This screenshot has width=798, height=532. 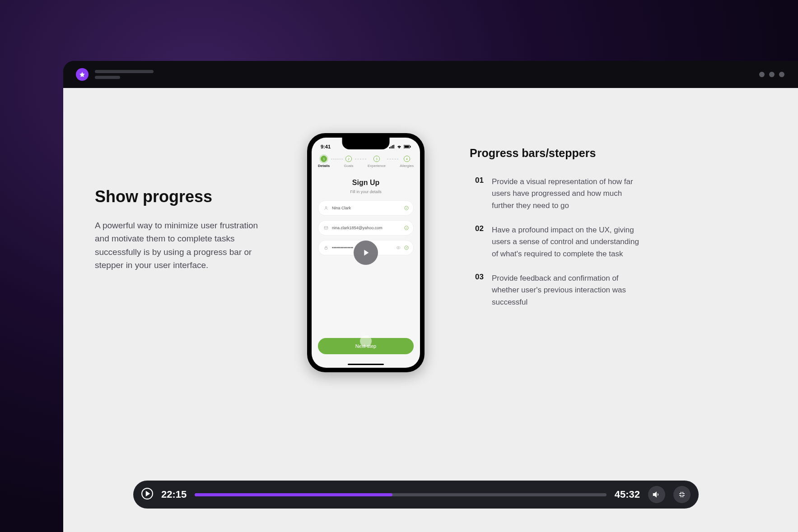 I want to click on step-circle-2: 2, so click(x=349, y=159).